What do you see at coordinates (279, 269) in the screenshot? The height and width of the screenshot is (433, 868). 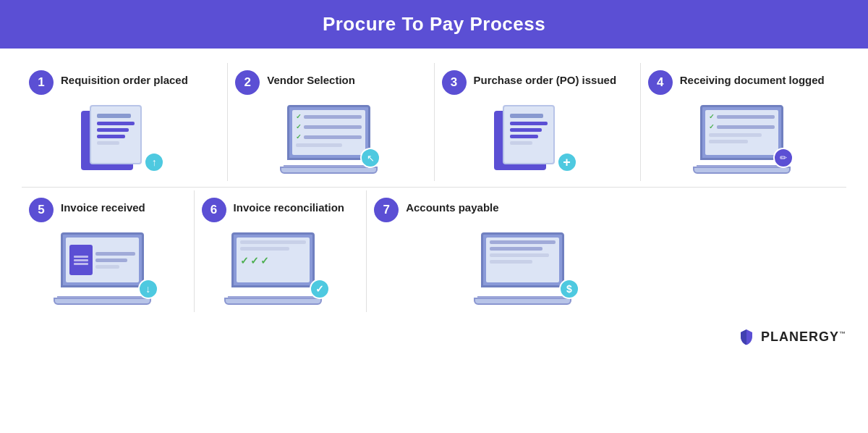 I see `step-6-illustration: ✓ ✓ ✓ ✓` at bounding box center [279, 269].